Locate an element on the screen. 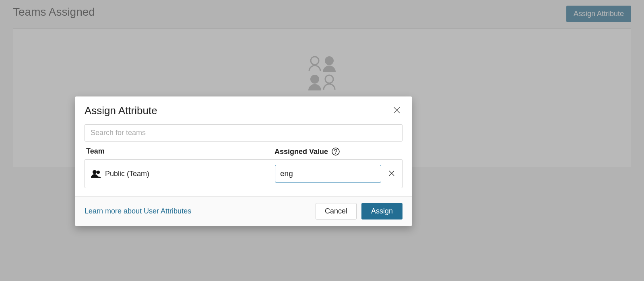  assign-button: Assign is located at coordinates (382, 211).